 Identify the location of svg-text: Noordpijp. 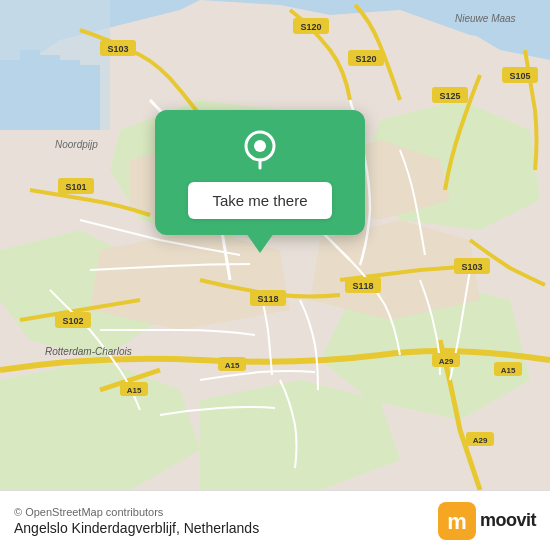
(76, 144).